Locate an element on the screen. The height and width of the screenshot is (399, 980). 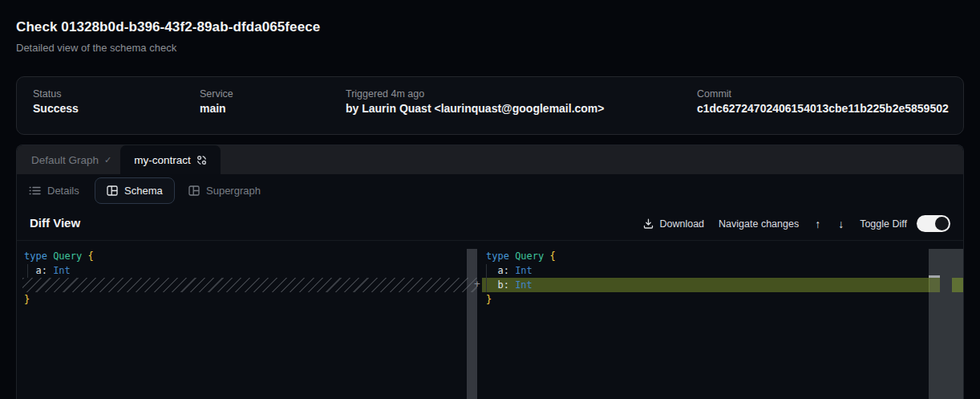
toggle-diff-label: Toggle Diff is located at coordinates (884, 224).